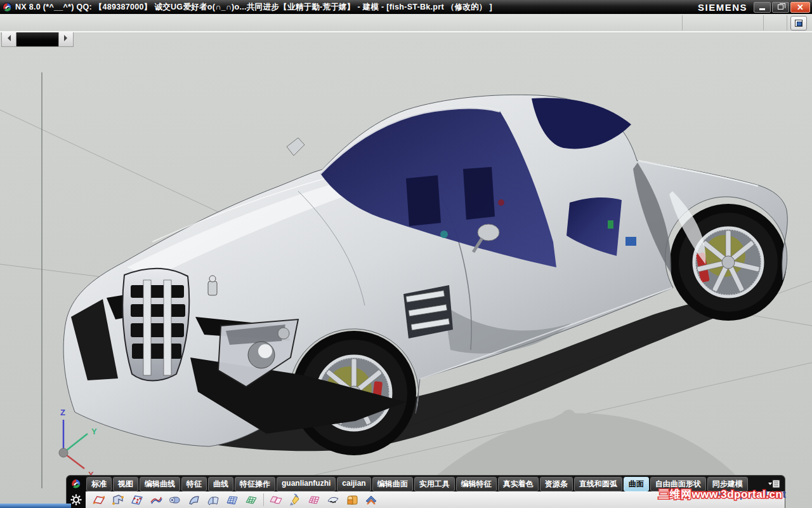 This screenshot has width=812, height=508. Describe the element at coordinates (678, 484) in the screenshot. I see `tab-freeform-shape: 自由曲面形状` at that location.